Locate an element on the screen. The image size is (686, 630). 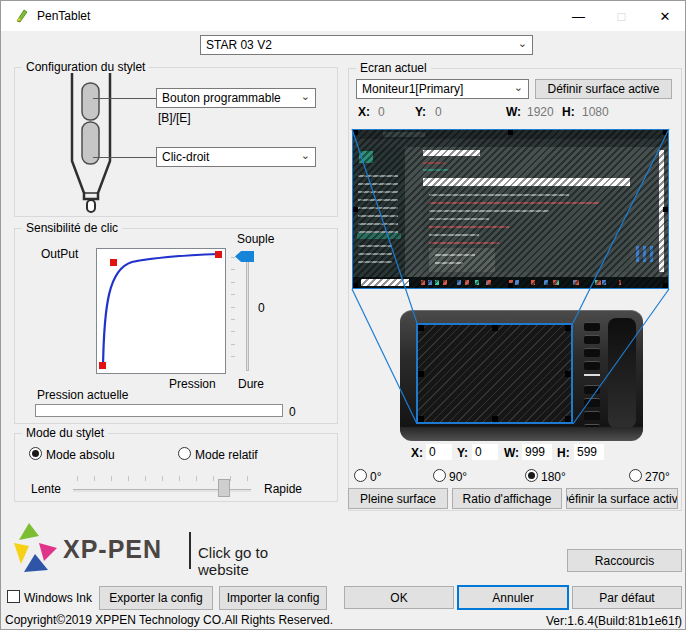
cancel-button: Annuler is located at coordinates (513, 598).